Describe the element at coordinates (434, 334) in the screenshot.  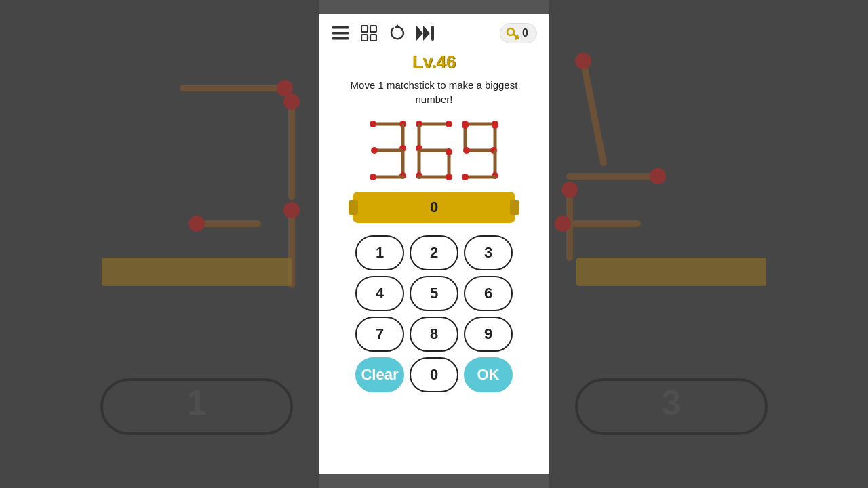
I see `numpad-row-3: 7 8 9` at that location.